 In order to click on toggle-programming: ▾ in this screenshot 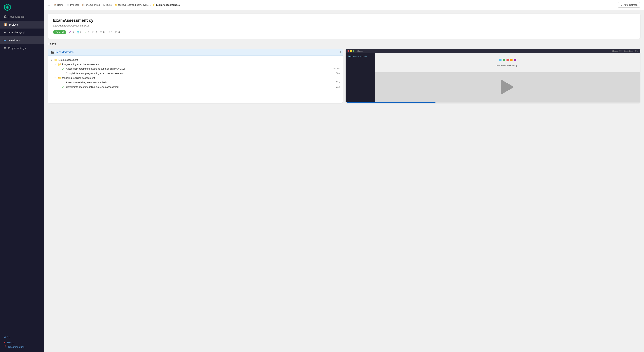, I will do `click(56, 64)`.